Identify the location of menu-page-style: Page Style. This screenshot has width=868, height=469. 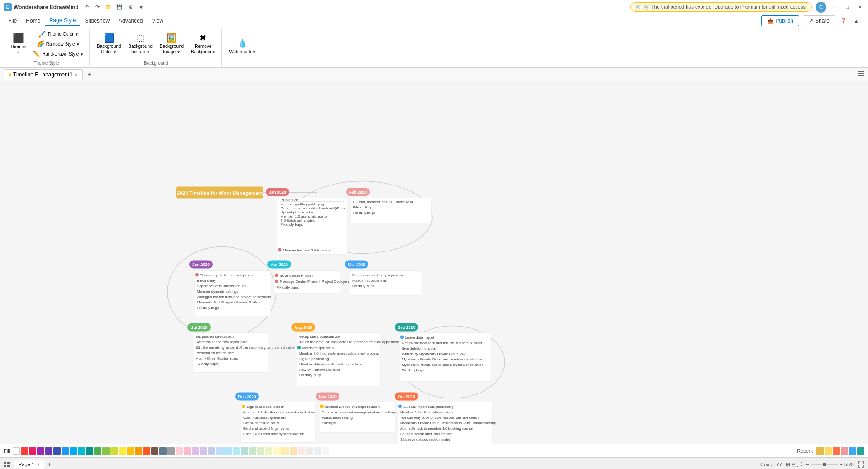
(62, 21).